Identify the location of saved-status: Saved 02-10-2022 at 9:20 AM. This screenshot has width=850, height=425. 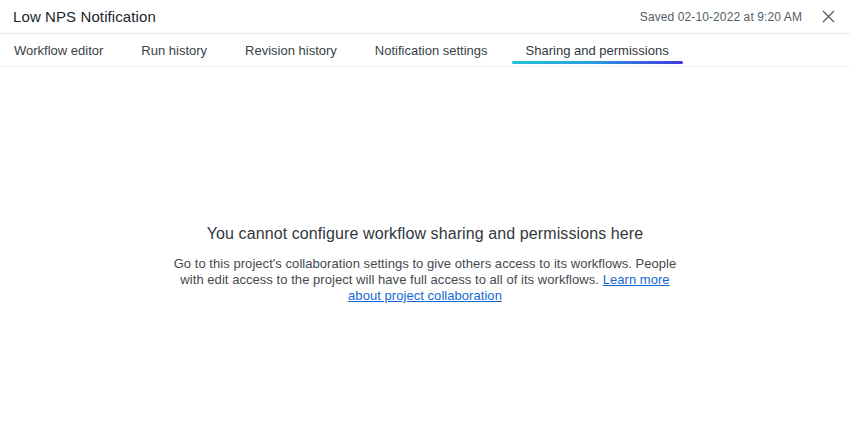
(721, 17).